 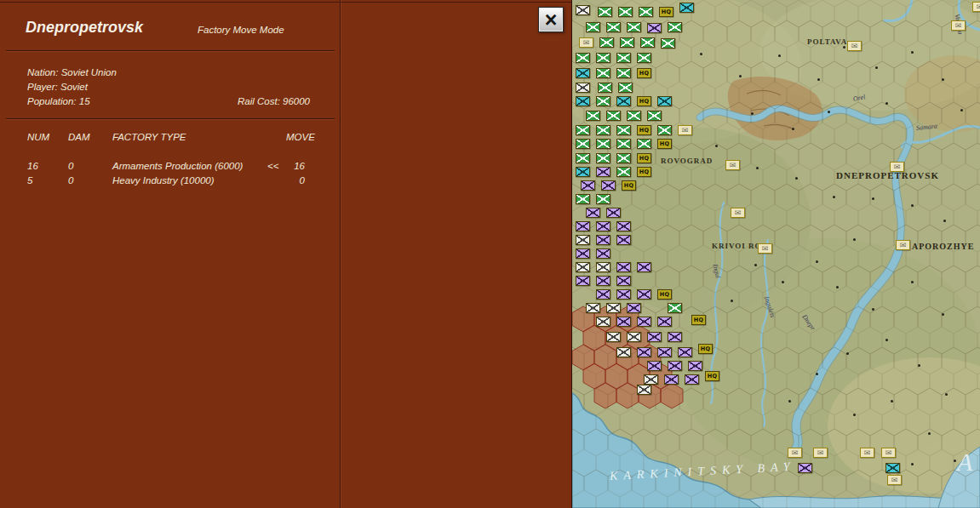 I want to click on factory-type: Heavy Industry (10000), so click(x=163, y=180).